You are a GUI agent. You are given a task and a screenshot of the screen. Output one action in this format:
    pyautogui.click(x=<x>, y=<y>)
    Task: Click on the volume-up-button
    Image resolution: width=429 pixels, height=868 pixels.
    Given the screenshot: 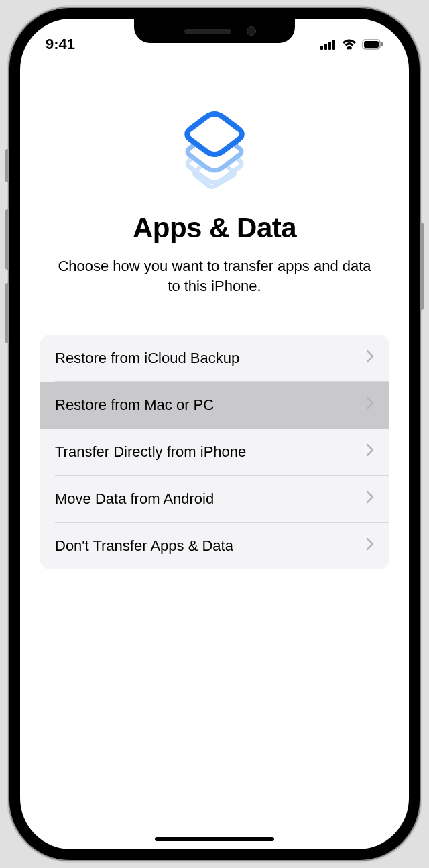 What is the action you would take?
    pyautogui.click(x=7, y=239)
    